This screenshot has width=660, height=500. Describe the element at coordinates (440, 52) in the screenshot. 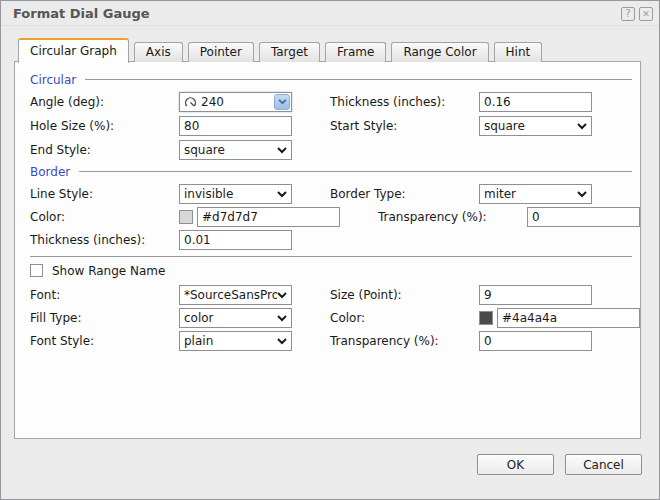

I see `tab-range-color: Range Color` at that location.